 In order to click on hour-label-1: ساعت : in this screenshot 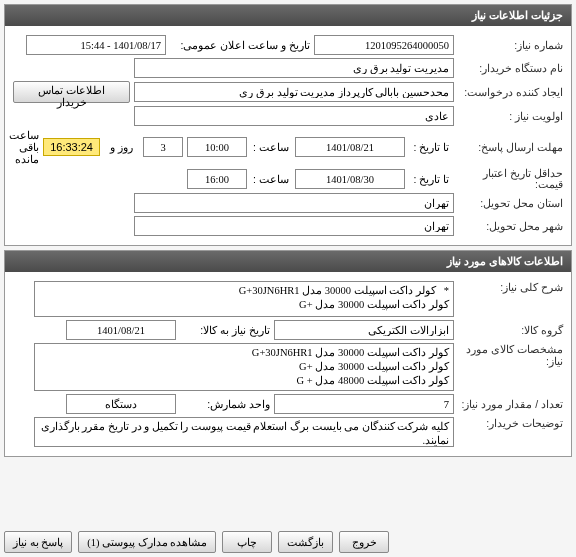, I will do `click(271, 147)`.